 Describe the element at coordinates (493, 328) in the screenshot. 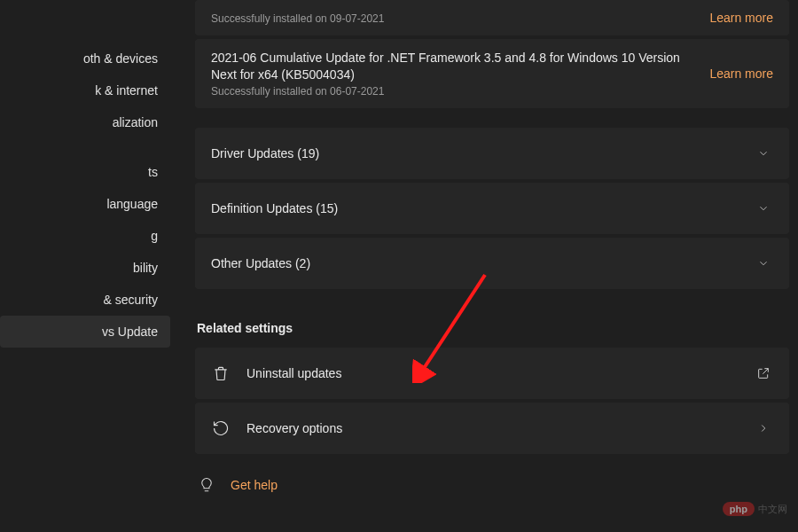

I see `related-settings-header: Related settings` at that location.